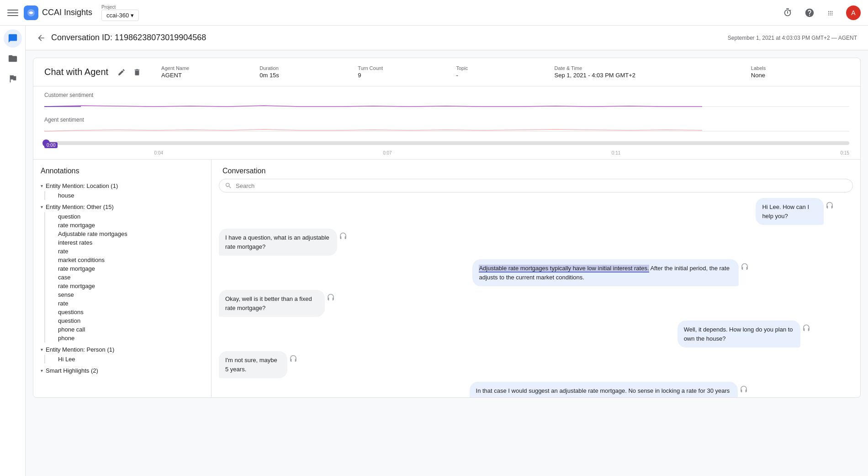  What do you see at coordinates (536, 186) in the screenshot?
I see `conversation-search-bar` at bounding box center [536, 186].